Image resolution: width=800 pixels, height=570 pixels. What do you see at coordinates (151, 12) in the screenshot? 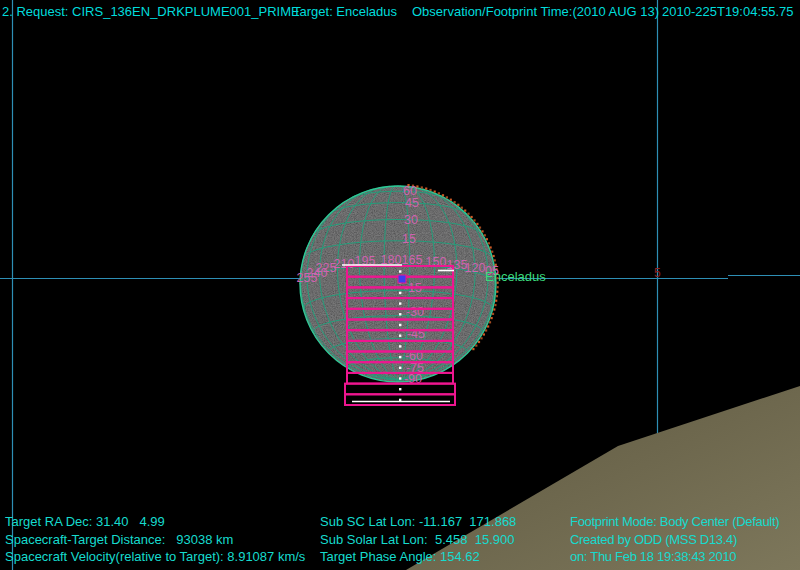
I see `request-label: 2. Request: CIRS_136EN_DRKPLUME001_PRIME` at bounding box center [151, 12].